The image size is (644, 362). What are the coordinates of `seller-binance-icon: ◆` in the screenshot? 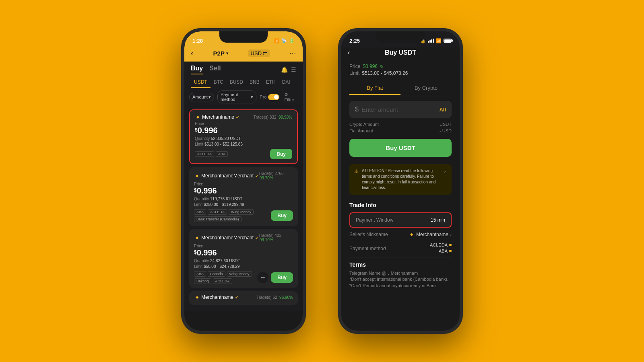 It's located at (412, 234).